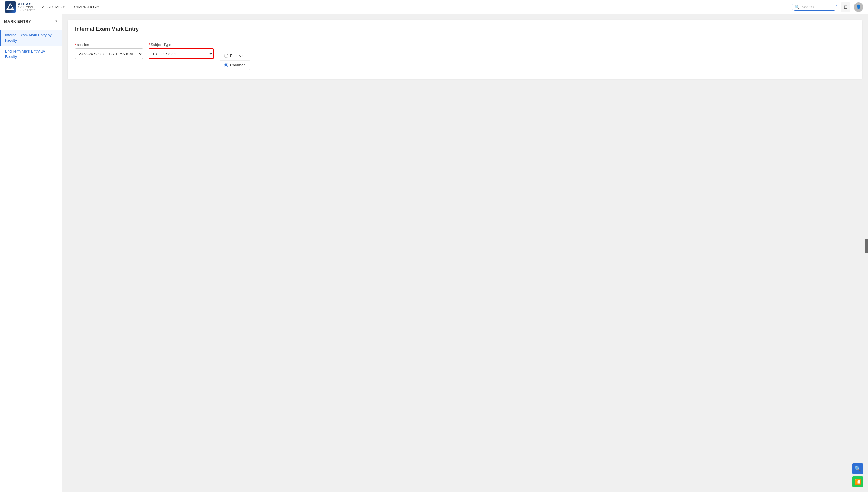  I want to click on sidebar-close-button: ×, so click(56, 21).